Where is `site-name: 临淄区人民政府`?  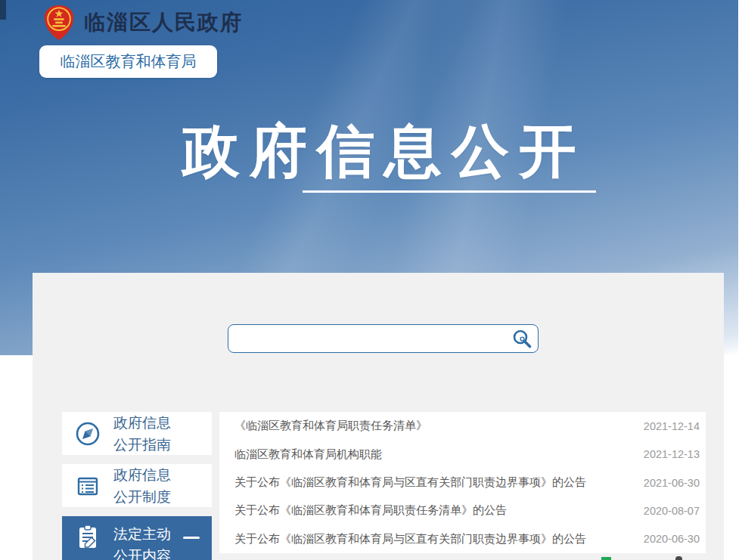 site-name: 临淄区人民政府 is located at coordinates (163, 23).